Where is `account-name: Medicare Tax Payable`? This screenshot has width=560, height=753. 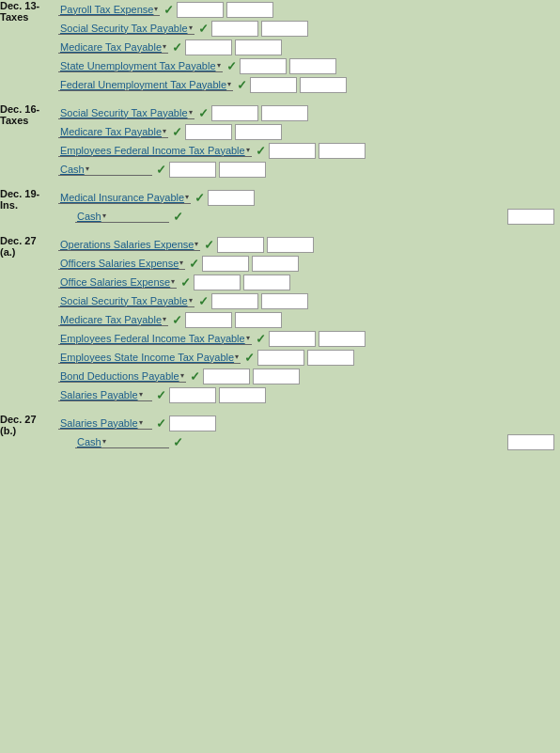 account-name: Medicare Tax Payable is located at coordinates (111, 132).